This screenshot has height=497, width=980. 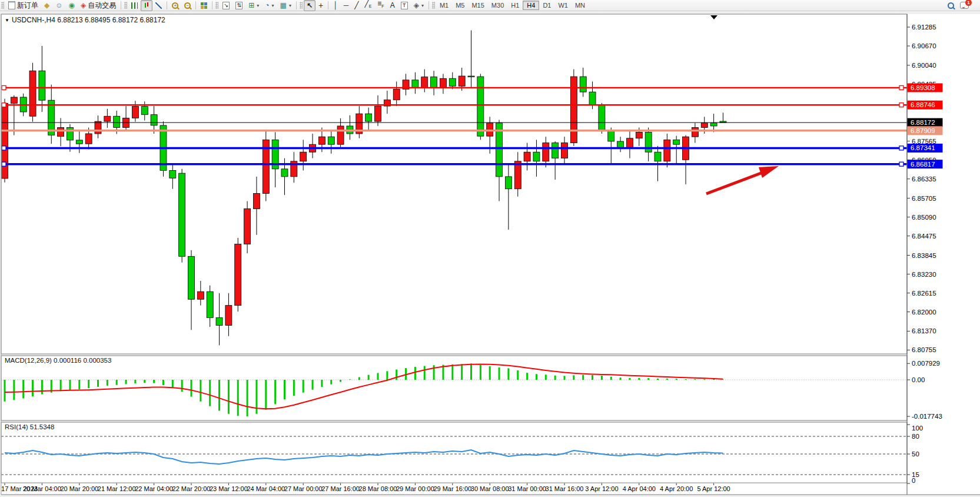 What do you see at coordinates (460, 5) in the screenshot?
I see `timeframe-button-M5: M5` at bounding box center [460, 5].